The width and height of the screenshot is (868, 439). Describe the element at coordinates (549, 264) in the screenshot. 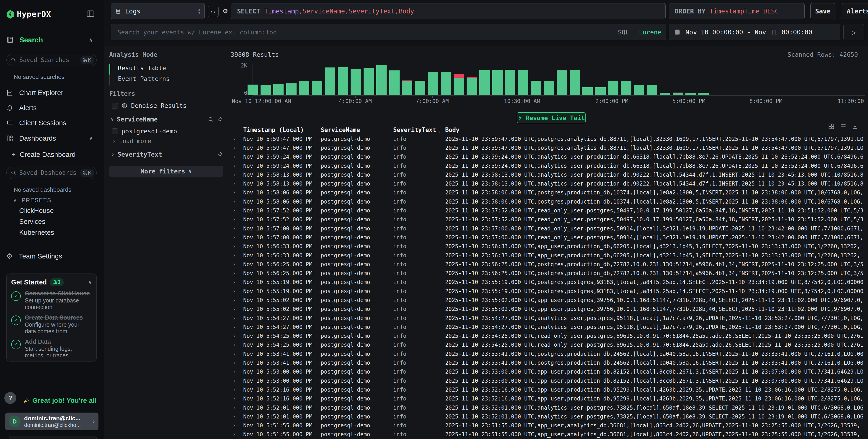

I see `table-row: › Nov 10 5:56:25.000 PM postgresql-demo …` at that location.